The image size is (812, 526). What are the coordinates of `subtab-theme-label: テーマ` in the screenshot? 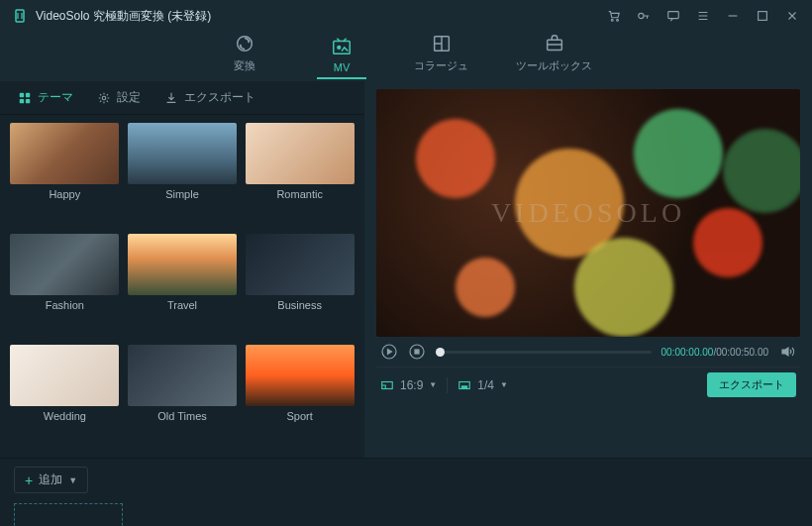 It's located at (55, 97).